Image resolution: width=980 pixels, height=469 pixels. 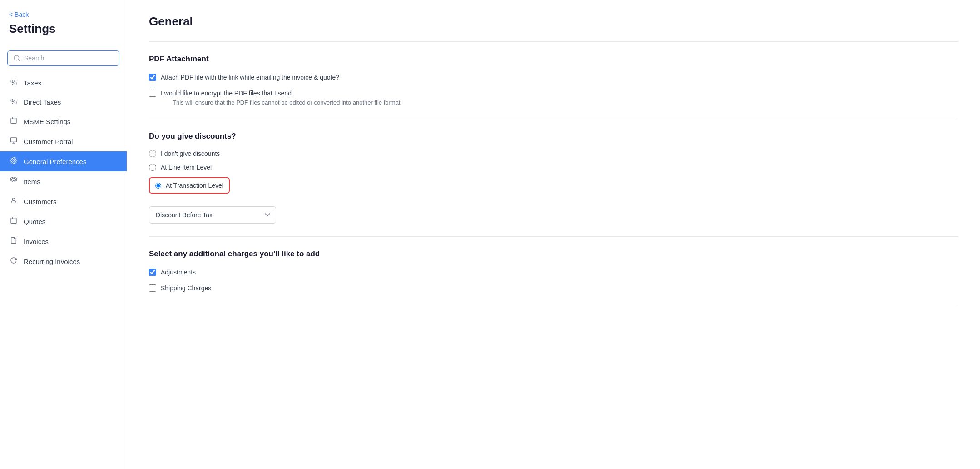 I want to click on sidebar-item-general-preferences: General Preferences, so click(x=64, y=161).